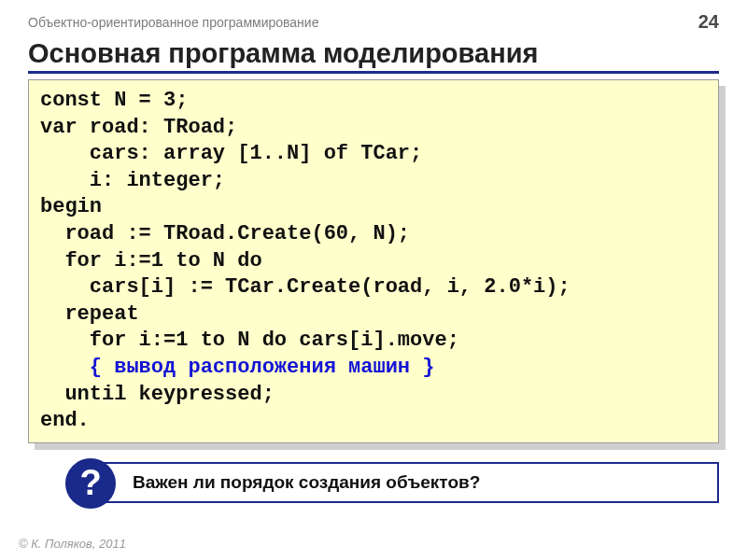  I want to click on question-box: ? Важен ли порядок создания объектов?, so click(406, 483).